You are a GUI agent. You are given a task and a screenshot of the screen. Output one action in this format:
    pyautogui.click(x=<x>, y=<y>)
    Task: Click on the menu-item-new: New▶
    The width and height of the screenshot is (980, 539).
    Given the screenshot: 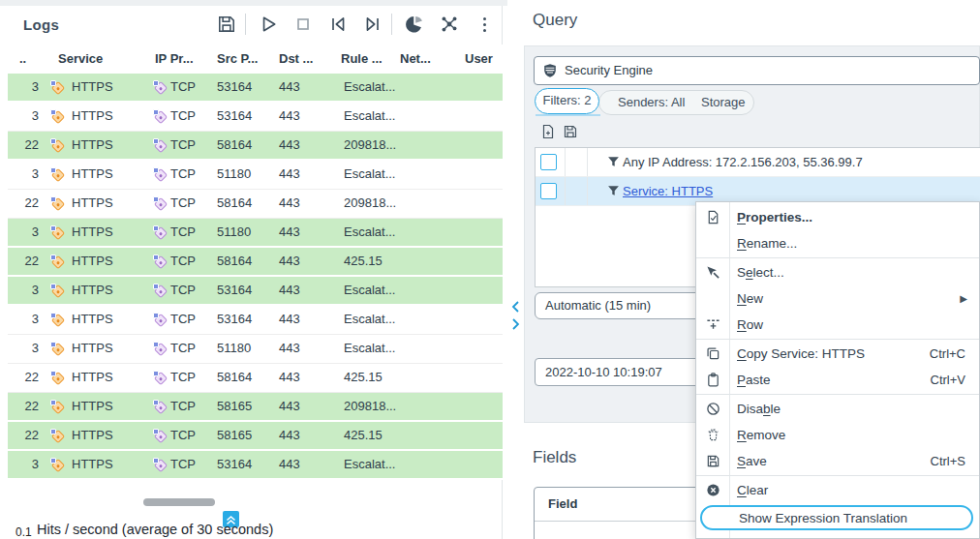 What is the action you would take?
    pyautogui.click(x=838, y=298)
    